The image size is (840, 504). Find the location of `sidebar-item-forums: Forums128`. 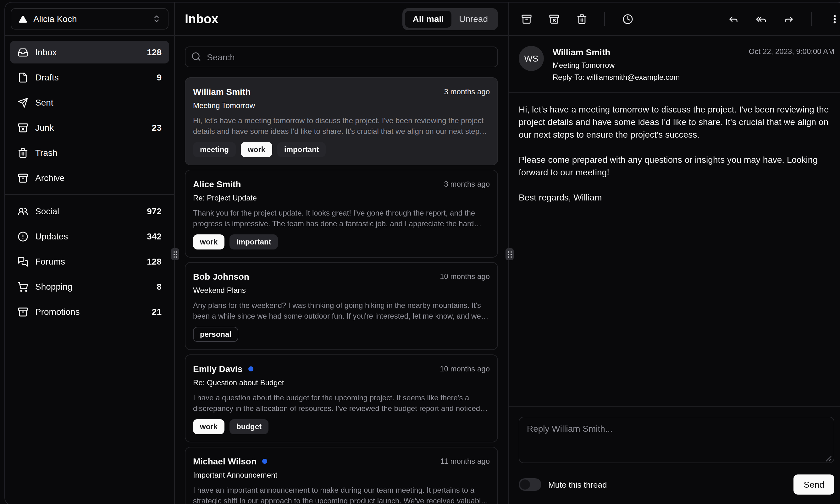

sidebar-item-forums: Forums128 is located at coordinates (90, 262).